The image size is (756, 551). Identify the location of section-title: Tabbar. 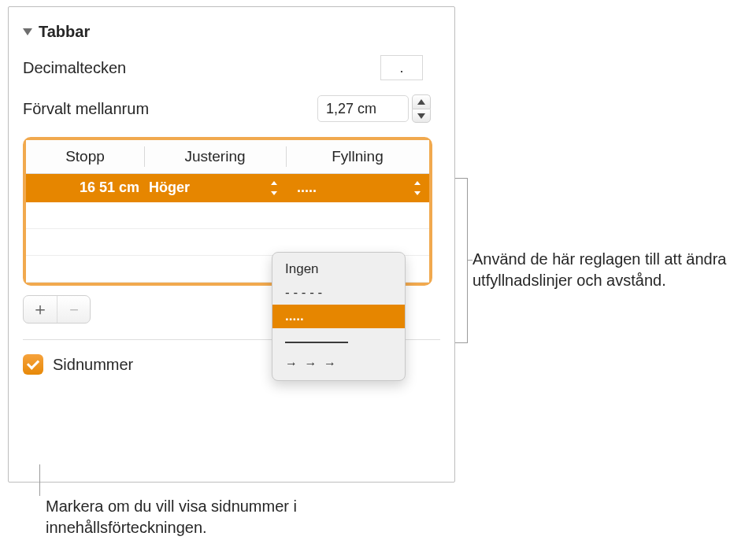
(65, 31).